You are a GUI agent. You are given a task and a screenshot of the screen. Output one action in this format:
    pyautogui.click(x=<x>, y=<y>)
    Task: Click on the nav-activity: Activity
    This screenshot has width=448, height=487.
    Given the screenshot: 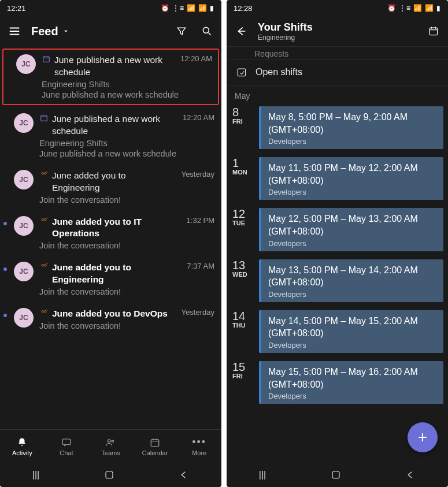 What is the action you would take?
    pyautogui.click(x=22, y=446)
    